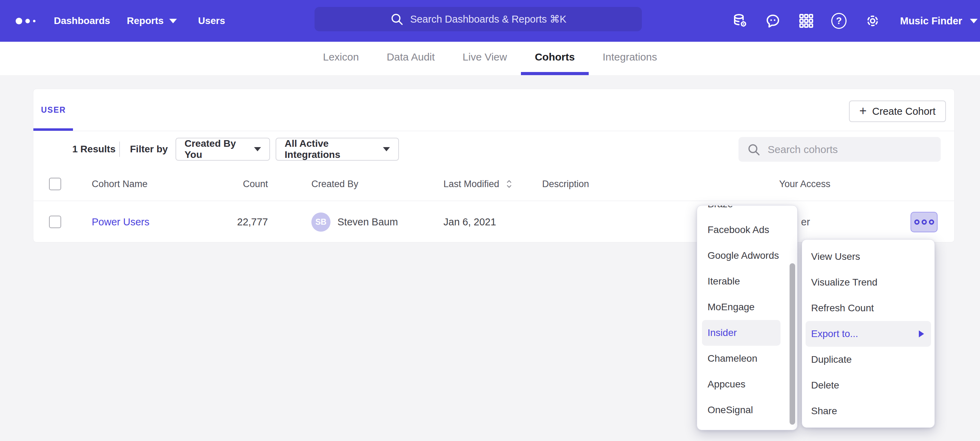 The width and height of the screenshot is (980, 441). I want to click on table-row: Power Users 22,777 SB Steven Baum Jan 6,…, so click(494, 222).